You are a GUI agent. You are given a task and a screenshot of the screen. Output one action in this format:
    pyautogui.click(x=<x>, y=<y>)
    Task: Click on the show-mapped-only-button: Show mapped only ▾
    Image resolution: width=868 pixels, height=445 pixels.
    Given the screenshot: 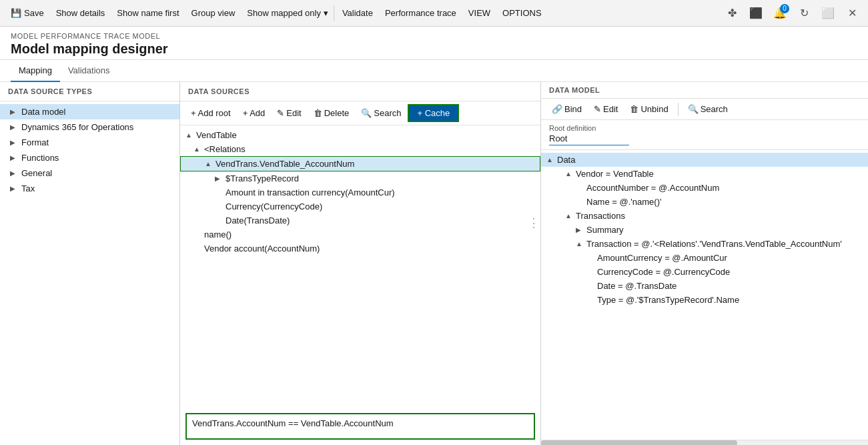 What is the action you would take?
    pyautogui.click(x=286, y=13)
    